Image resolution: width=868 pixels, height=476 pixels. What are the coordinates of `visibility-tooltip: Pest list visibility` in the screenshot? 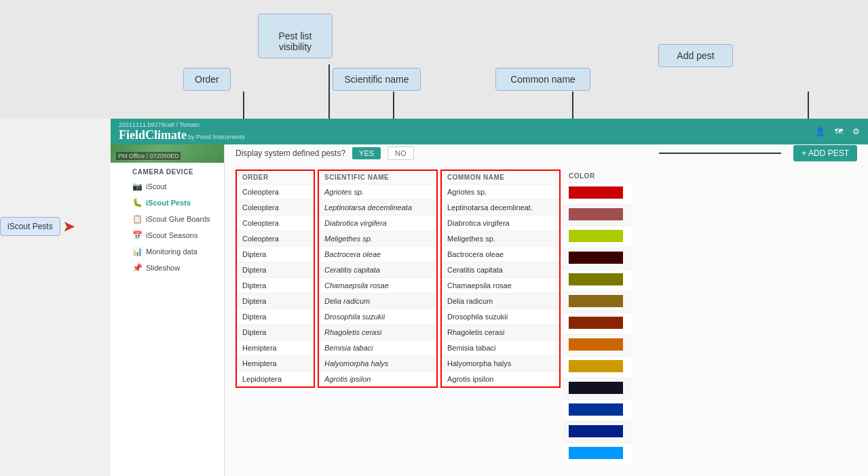 It's located at (295, 36).